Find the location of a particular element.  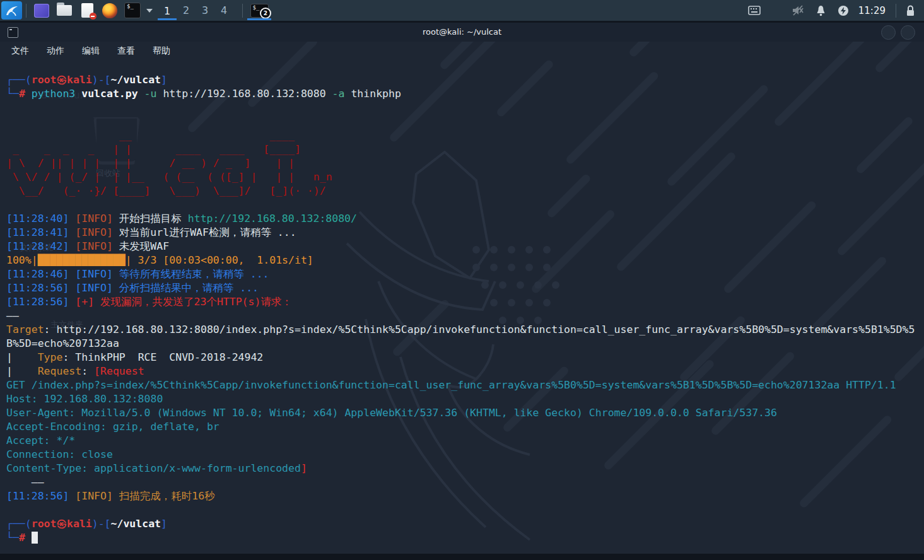

volume-muted-icon is located at coordinates (798, 10).